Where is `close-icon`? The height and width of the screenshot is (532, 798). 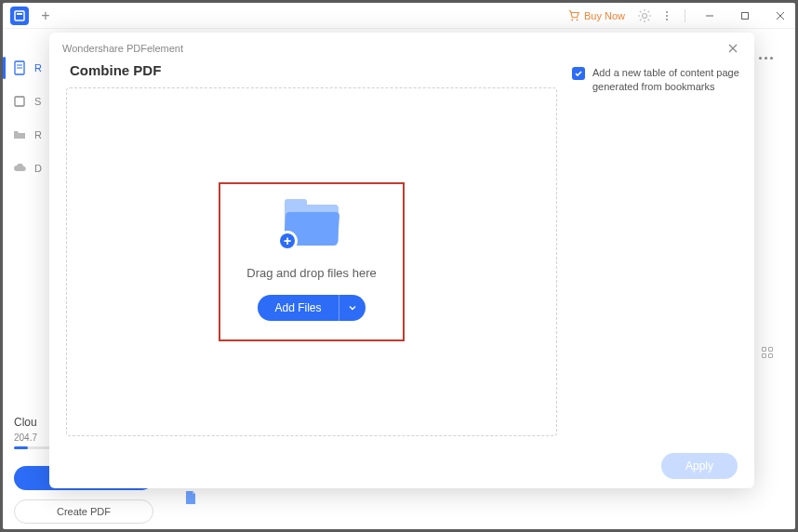 close-icon is located at coordinates (733, 48).